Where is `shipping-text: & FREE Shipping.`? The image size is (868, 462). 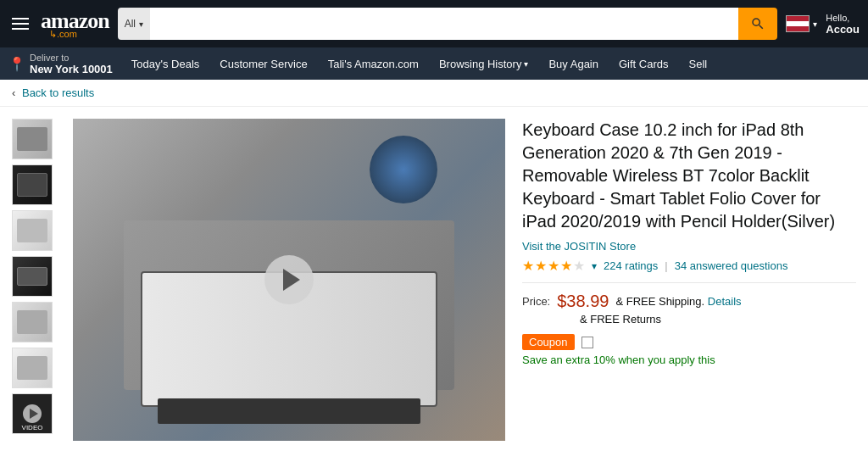
shipping-text: & FREE Shipping. is located at coordinates (659, 302).